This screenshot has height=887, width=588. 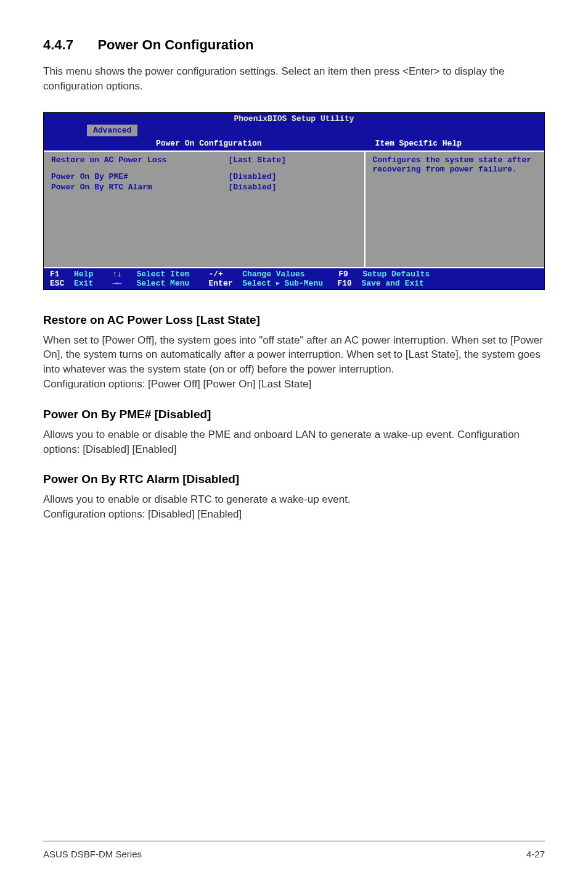 What do you see at coordinates (112, 131) in the screenshot?
I see `bios-tab-advanced: Advanced` at bounding box center [112, 131].